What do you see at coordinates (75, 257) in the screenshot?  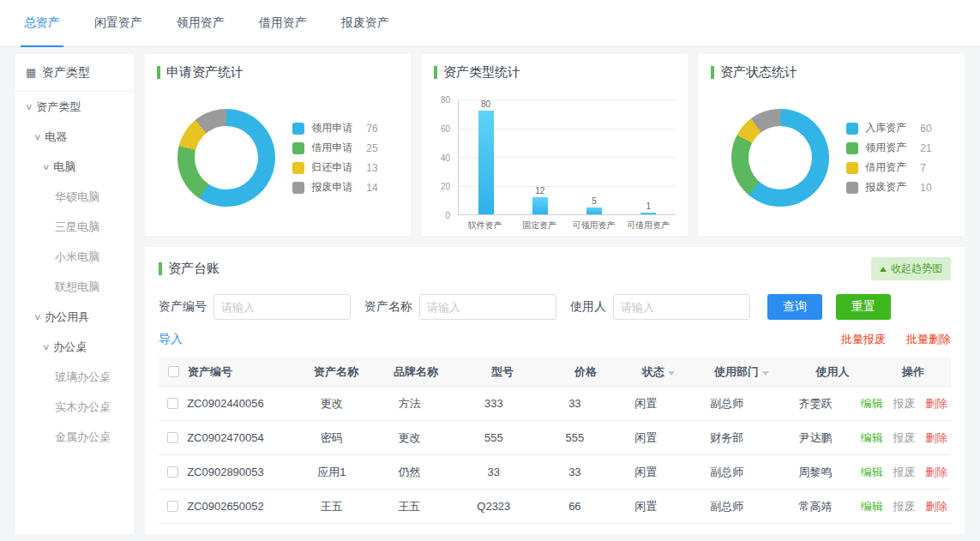 I see `tree-node: 小米电脑` at bounding box center [75, 257].